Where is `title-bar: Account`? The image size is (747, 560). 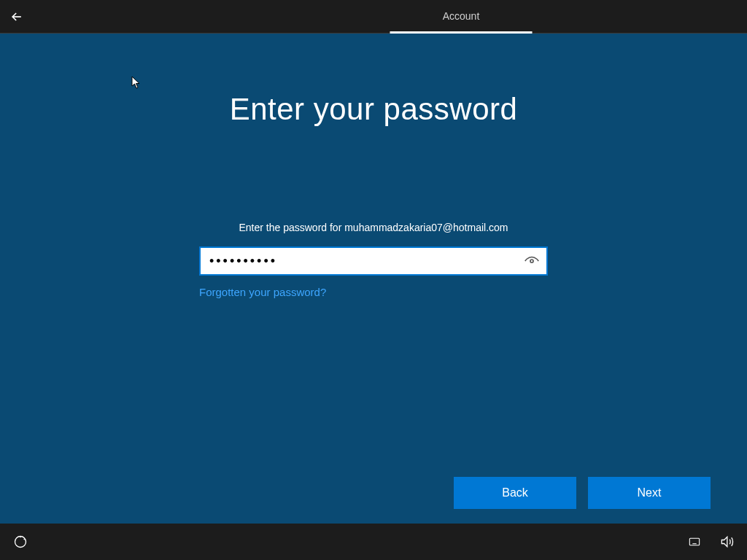
title-bar: Account is located at coordinates (374, 17).